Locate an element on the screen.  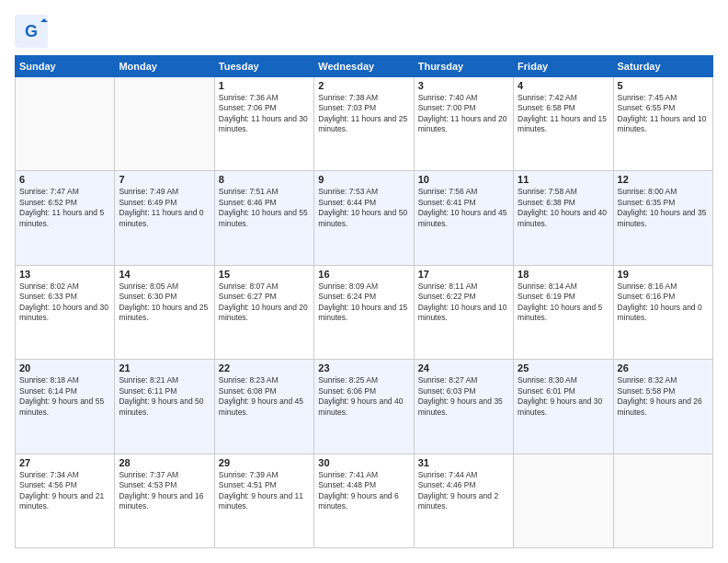
day-number: 25 is located at coordinates (563, 368).